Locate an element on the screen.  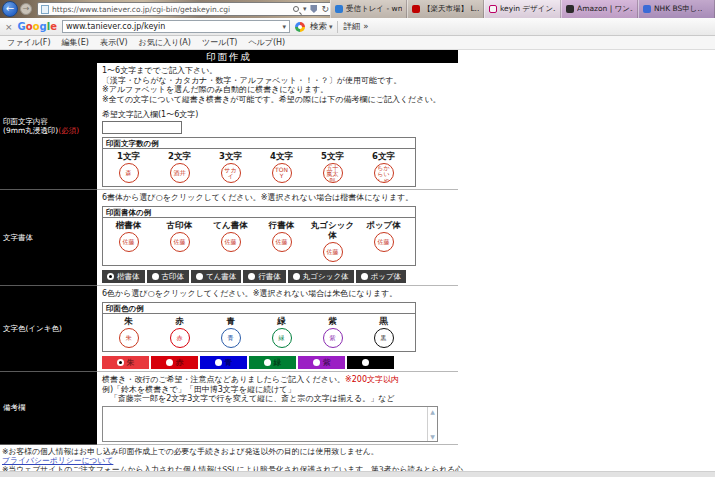
char-count-head: 1文字 is located at coordinates (128, 156).